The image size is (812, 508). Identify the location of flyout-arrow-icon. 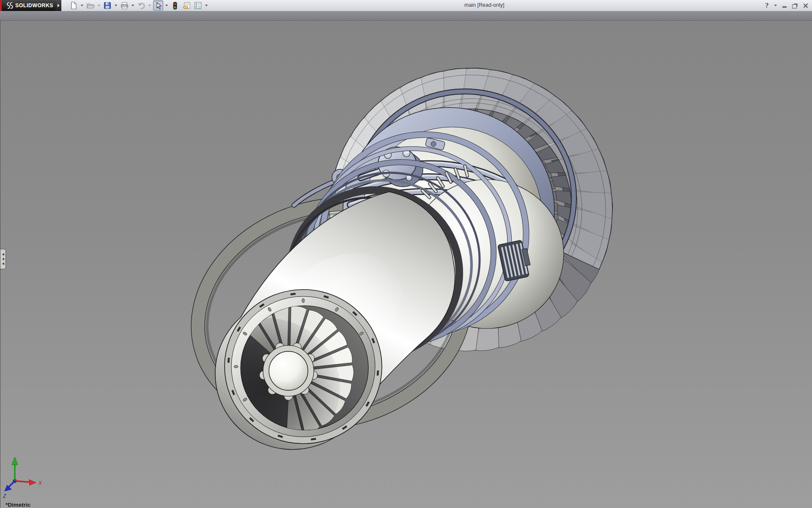
(58, 6).